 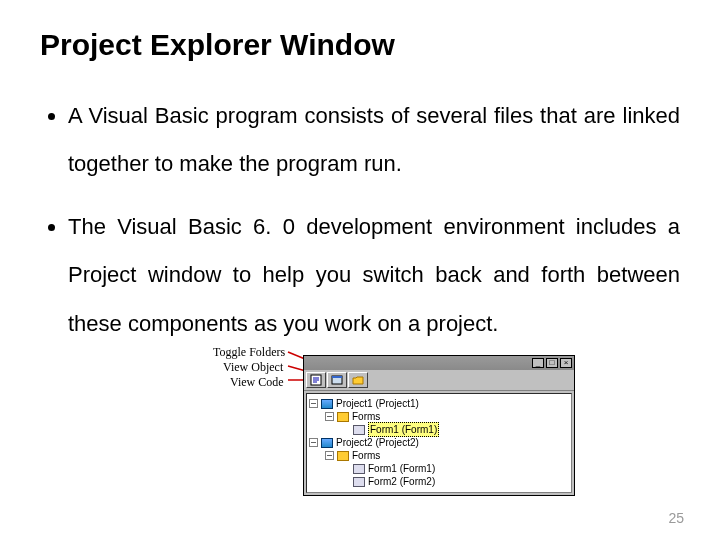 What do you see at coordinates (676, 518) in the screenshot?
I see `page-number: 25` at bounding box center [676, 518].